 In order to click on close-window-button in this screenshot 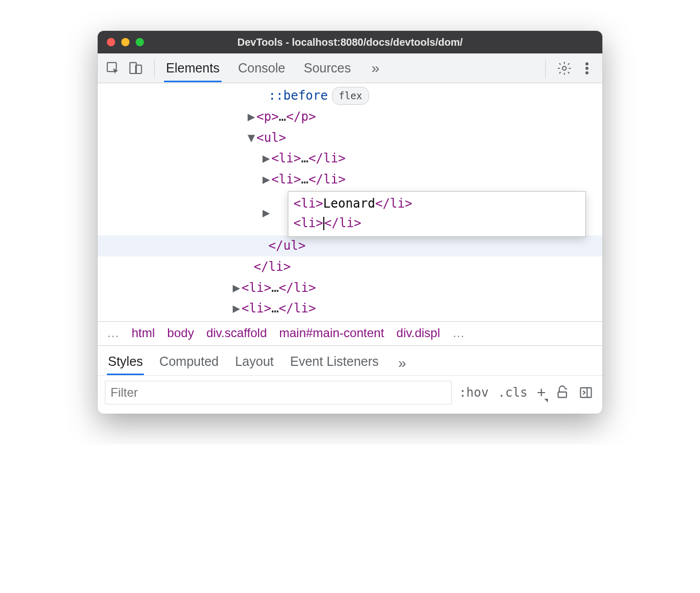, I will do `click(111, 42)`.